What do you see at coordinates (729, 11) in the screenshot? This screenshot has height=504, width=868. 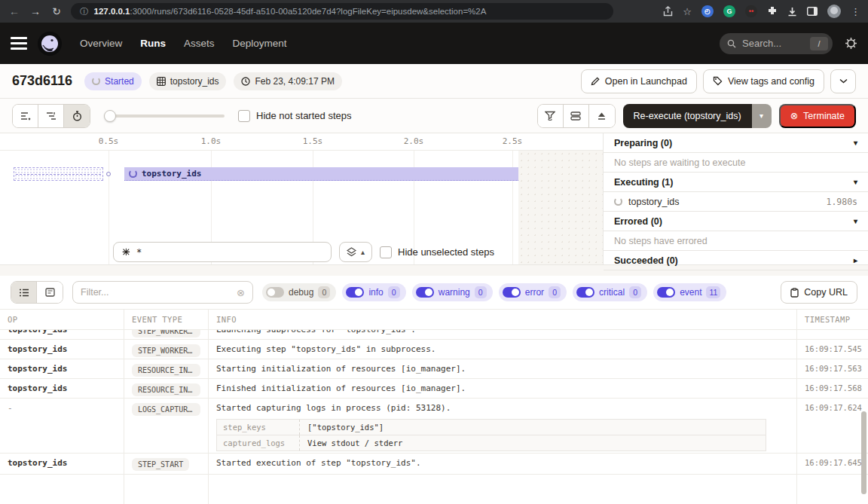 I see `extension-grammarly-icon: G` at bounding box center [729, 11].